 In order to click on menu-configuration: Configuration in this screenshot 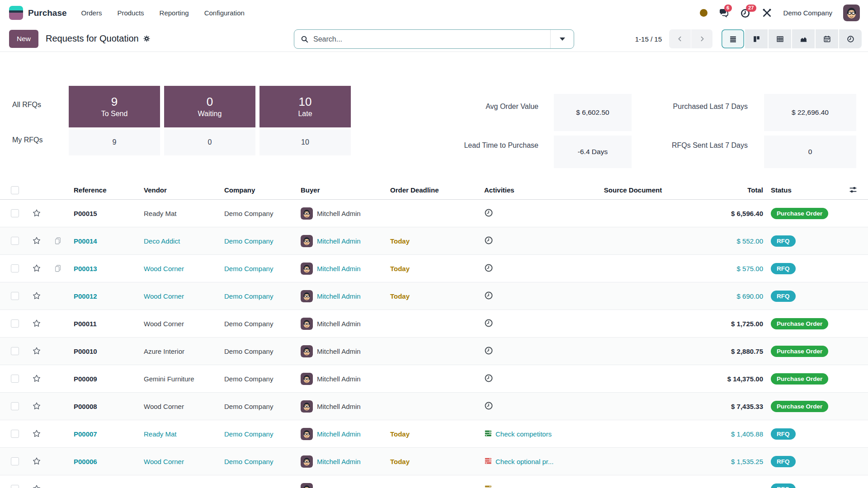, I will do `click(224, 13)`.